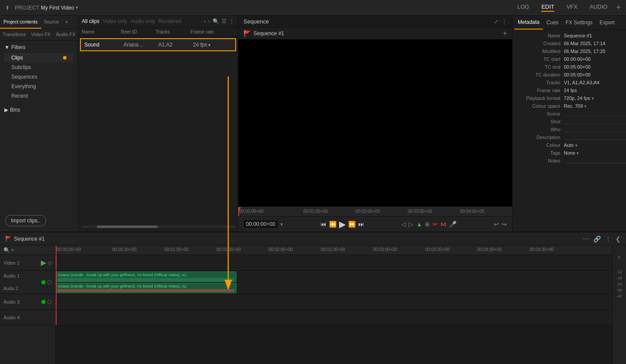 The width and height of the screenshot is (626, 364). I want to click on sidebar-item-sequences: Sequences, so click(39, 77).